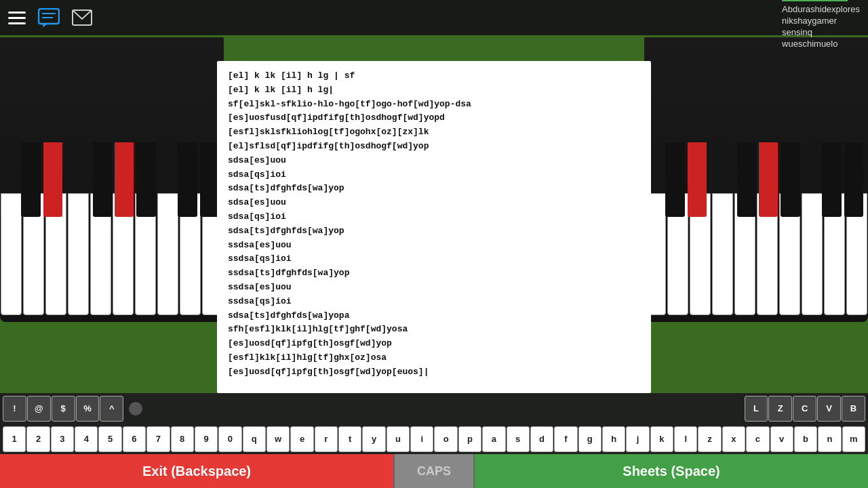 The height and width of the screenshot is (488, 868). Describe the element at coordinates (806, 439) in the screenshot. I see `key-b: b` at that location.